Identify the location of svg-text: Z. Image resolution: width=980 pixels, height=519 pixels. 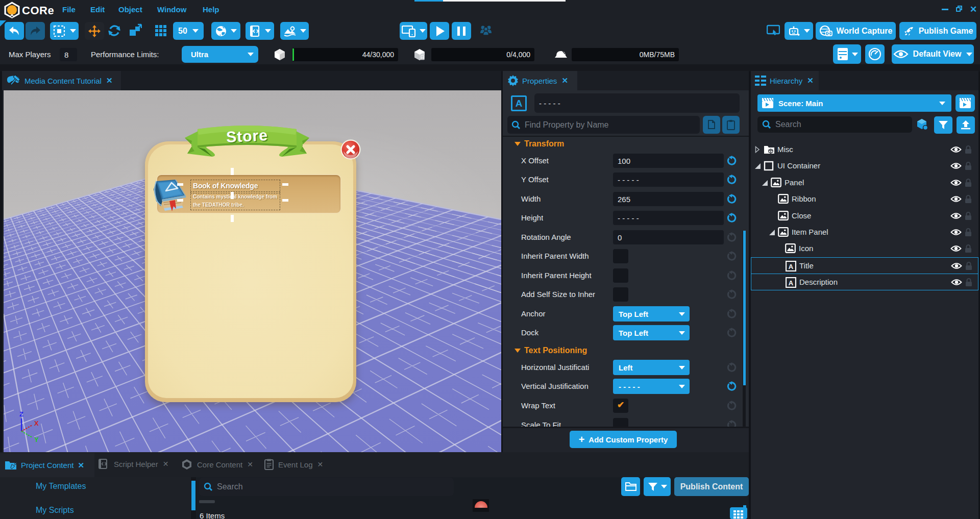
(21, 414).